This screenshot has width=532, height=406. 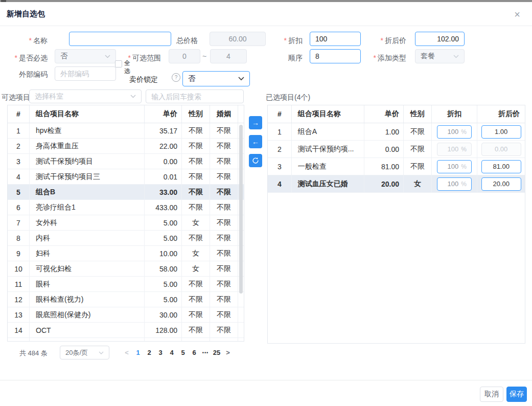 What do you see at coordinates (194, 353) in the screenshot?
I see `page-6: 6` at bounding box center [194, 353].